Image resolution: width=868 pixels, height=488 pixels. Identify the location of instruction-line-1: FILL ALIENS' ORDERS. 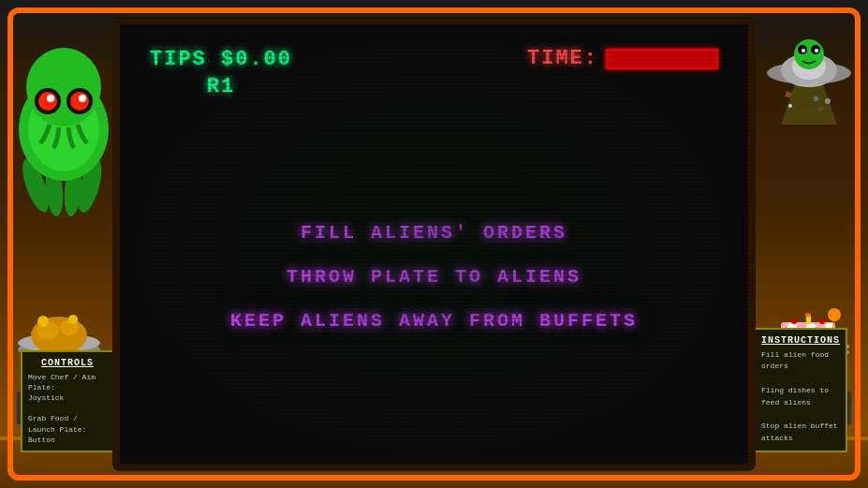
(434, 232).